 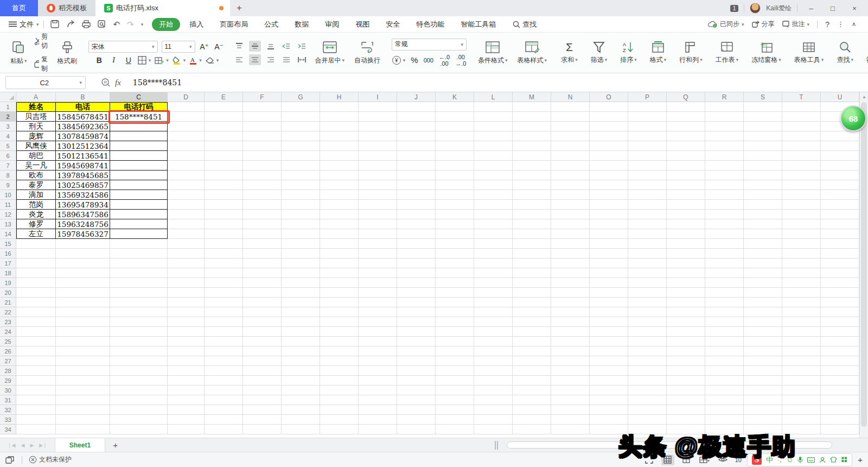 What do you see at coordinates (263, 107) in the screenshot?
I see `cell-F1` at bounding box center [263, 107].